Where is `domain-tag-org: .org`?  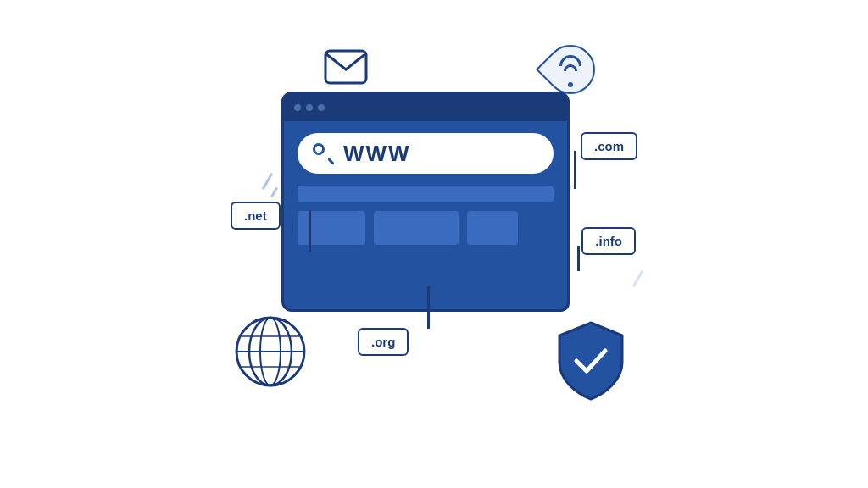
domain-tag-org: .org is located at coordinates (383, 342).